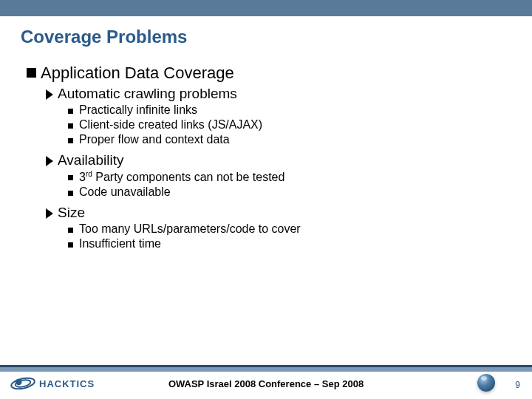 This screenshot has height=399, width=532. What do you see at coordinates (285, 192) in the screenshot?
I see `bullet-level3: Code unavailable` at bounding box center [285, 192].